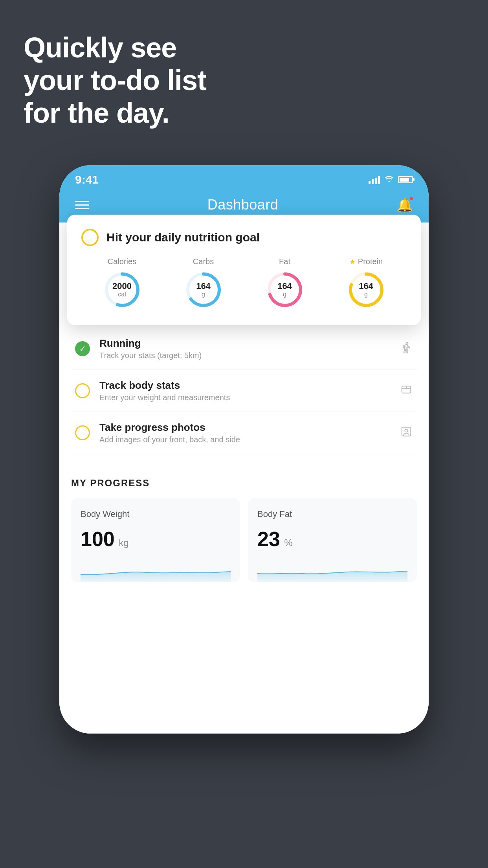 Image resolution: width=488 pixels, height=868 pixels. Describe the element at coordinates (156, 540) in the screenshot. I see `body-weight-card: Body Weight 100 kg` at that location.